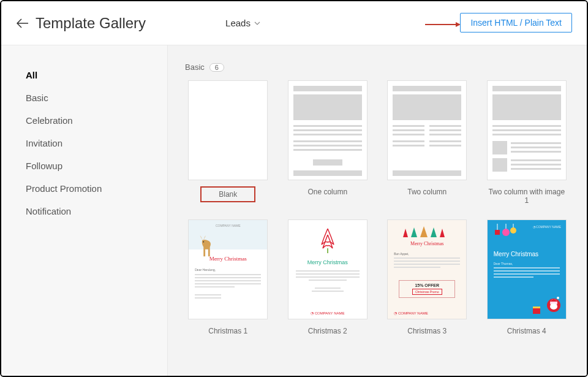 The image size is (588, 377). Describe the element at coordinates (238, 23) in the screenshot. I see `dropdown-label: Leads` at that location.